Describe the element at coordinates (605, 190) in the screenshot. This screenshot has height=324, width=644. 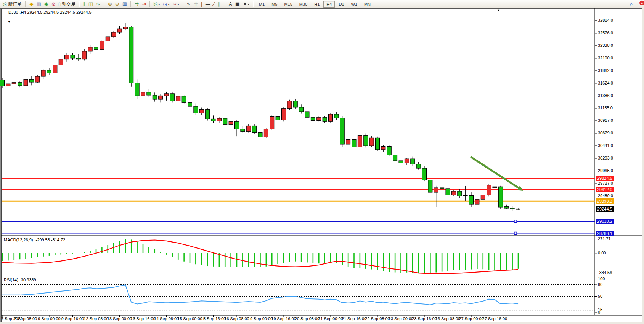
I see `price-badge-resistance-line-2: 29612.0` at that location.